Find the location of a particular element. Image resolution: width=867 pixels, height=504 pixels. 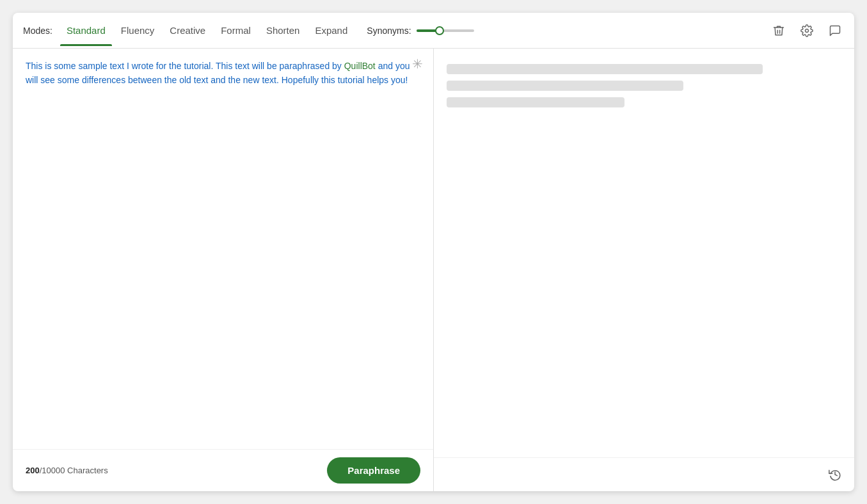

mode-standard: Standard is located at coordinates (86, 31).